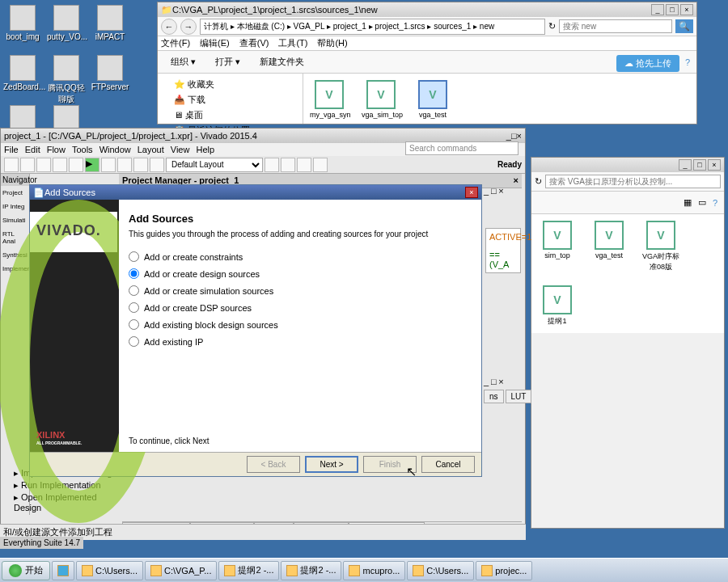 The height and width of the screenshot is (582, 728). Describe the element at coordinates (372, 27) in the screenshot. I see `address-bar: 计算机 ▸ 本地磁盘 (C:) ▸ VGA_PL ▸ project_1 ▸ p…` at that location.